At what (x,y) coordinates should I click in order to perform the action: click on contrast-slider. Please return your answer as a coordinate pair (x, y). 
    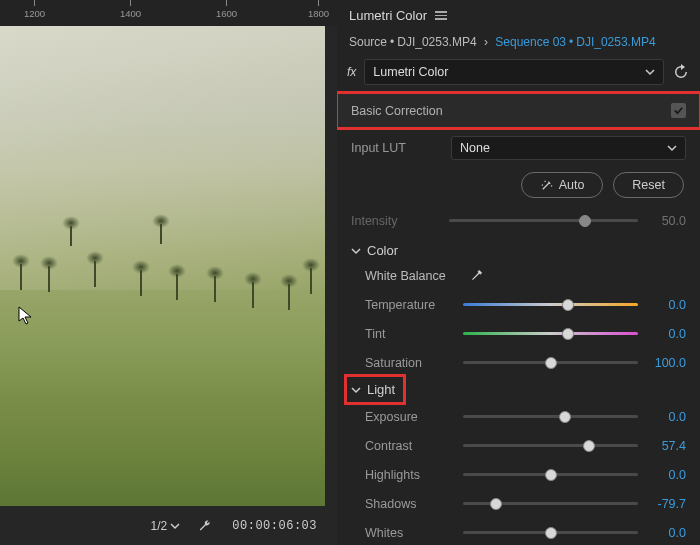
    Looking at the image, I should click on (550, 446).